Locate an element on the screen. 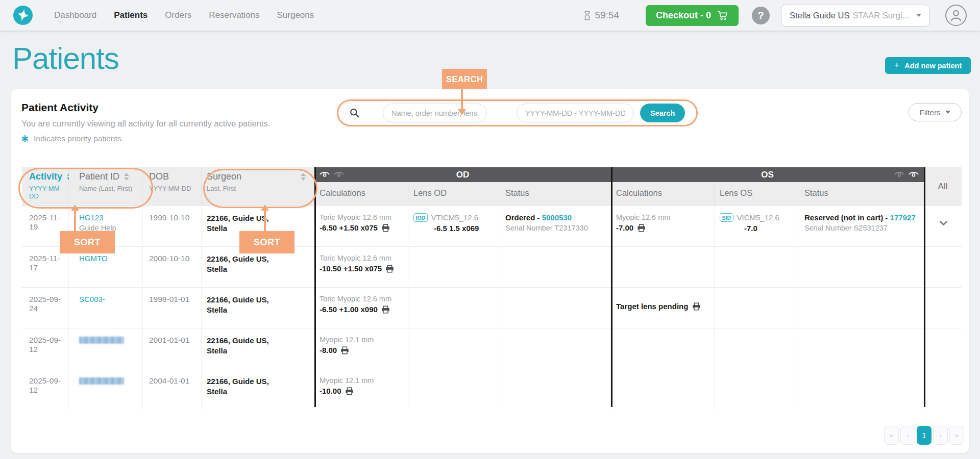  pagination-last-button: » is located at coordinates (957, 436).